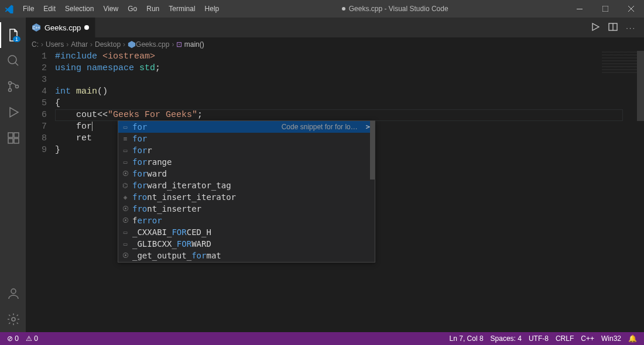  I want to click on line-number: 4, so click(36, 92).